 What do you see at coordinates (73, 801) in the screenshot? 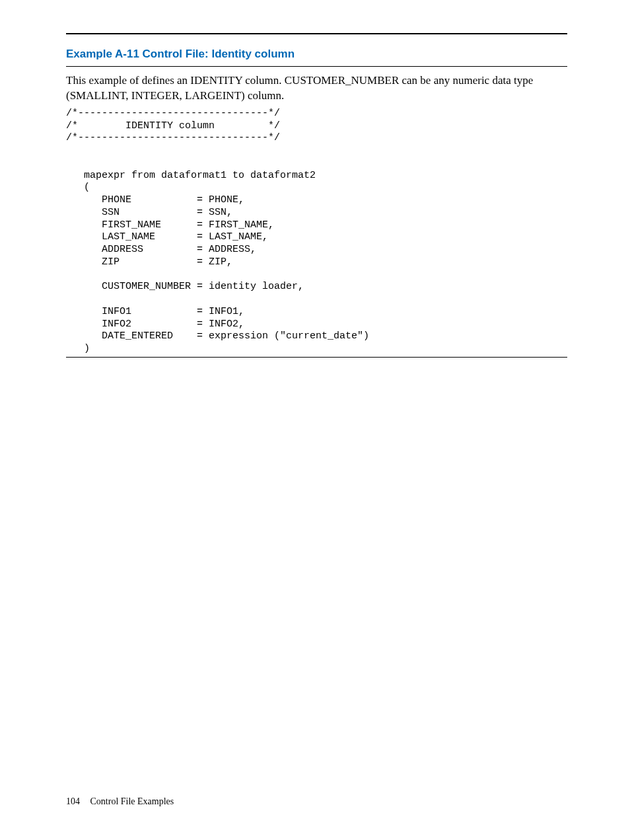
I see `page-number: 104` at bounding box center [73, 801].